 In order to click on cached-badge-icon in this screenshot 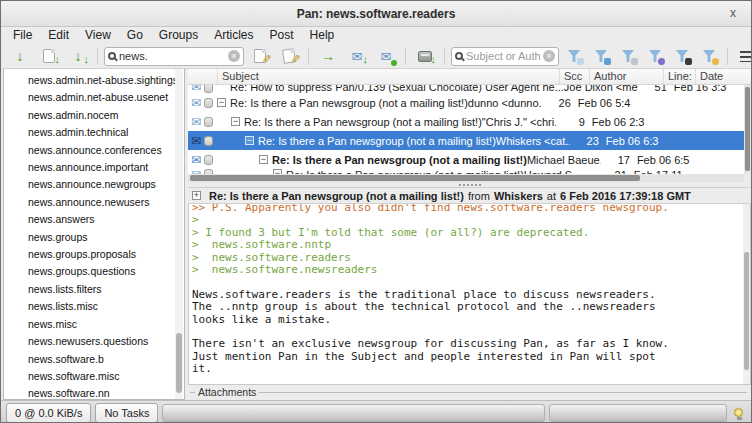, I will do `click(634, 62)`.